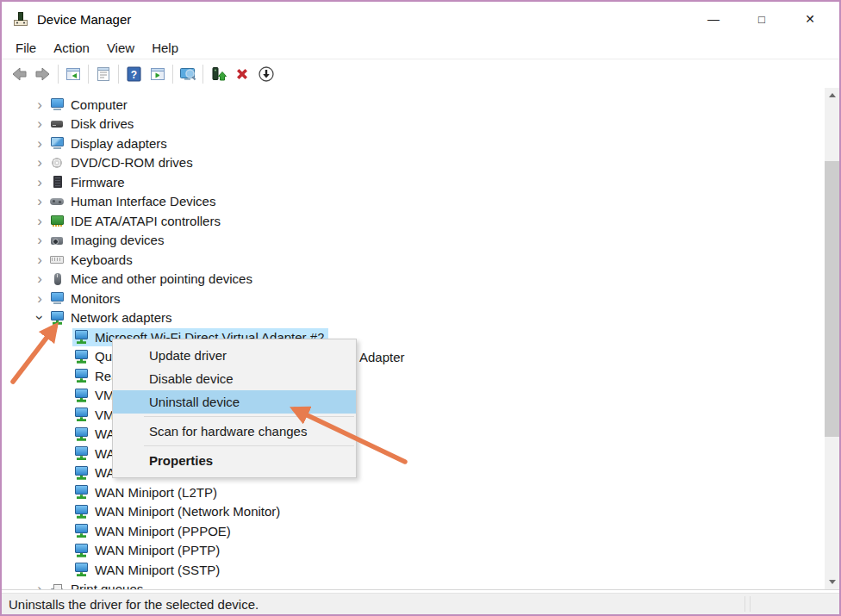 This screenshot has height=616, width=841. I want to click on uninstall-device-button, so click(242, 74).